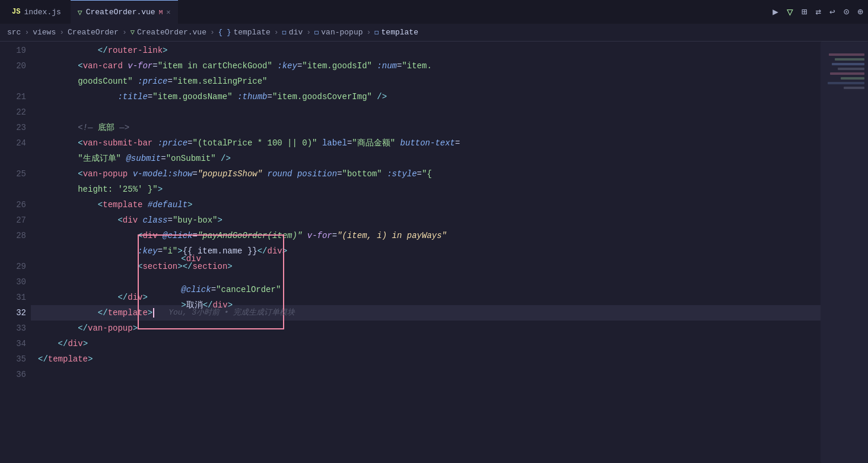 The height and width of the screenshot is (463, 868). What do you see at coordinates (15, 344) in the screenshot?
I see `ln-34: 34` at bounding box center [15, 344].